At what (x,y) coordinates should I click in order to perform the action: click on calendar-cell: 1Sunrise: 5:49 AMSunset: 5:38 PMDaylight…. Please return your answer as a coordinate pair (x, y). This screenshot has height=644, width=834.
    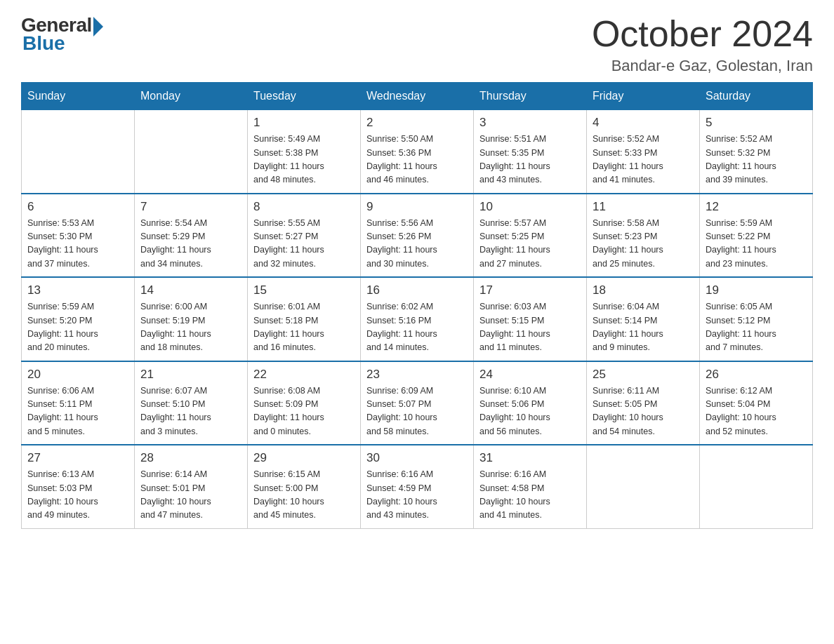
    Looking at the image, I should click on (305, 152).